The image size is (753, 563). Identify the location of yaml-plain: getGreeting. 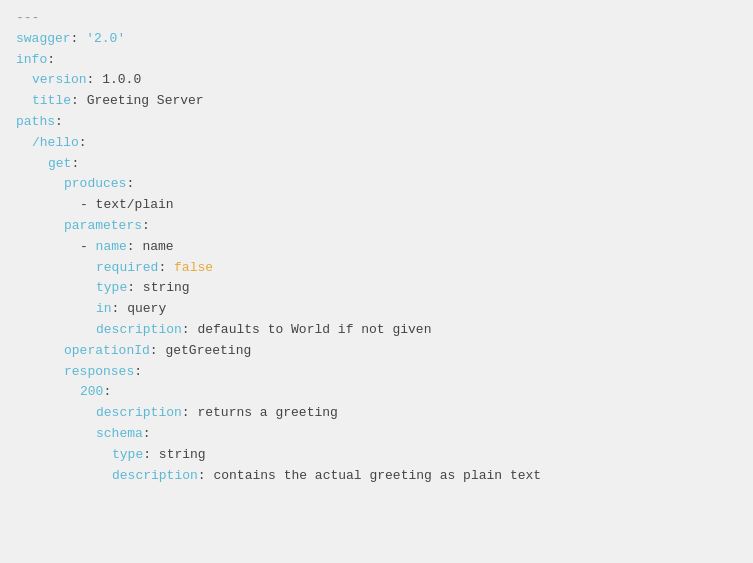
(208, 352).